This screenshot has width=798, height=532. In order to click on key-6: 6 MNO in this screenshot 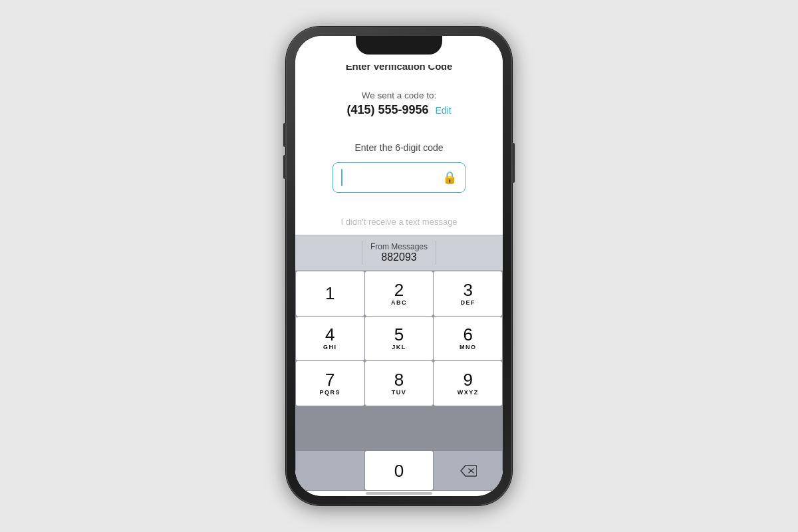, I will do `click(468, 339)`.